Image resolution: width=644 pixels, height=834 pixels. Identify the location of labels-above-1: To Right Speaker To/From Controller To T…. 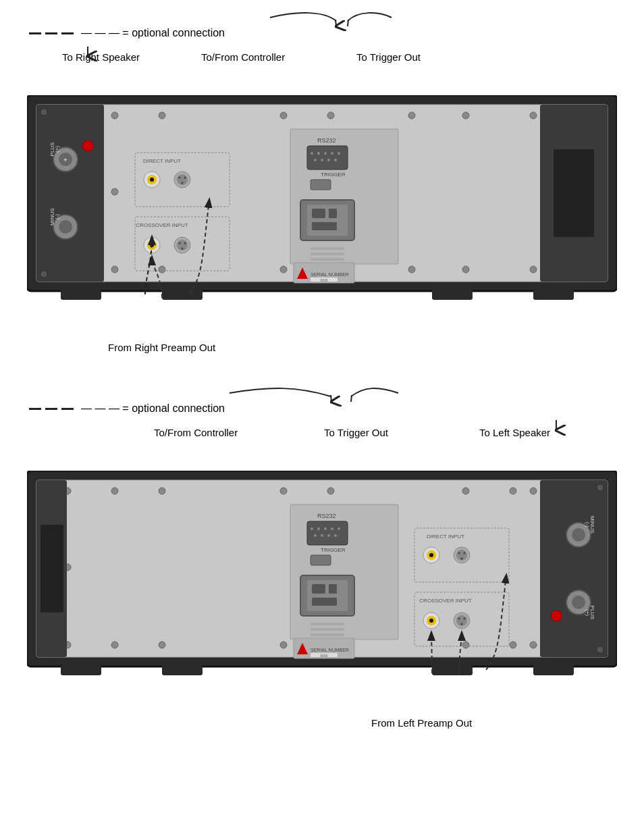
(322, 73).